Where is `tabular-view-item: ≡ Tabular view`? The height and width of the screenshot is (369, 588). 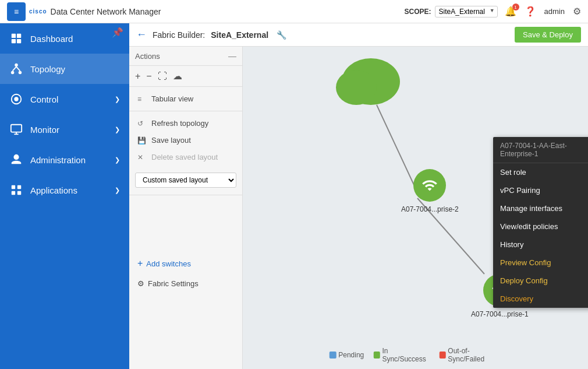
tabular-view-item: ≡ Tabular view is located at coordinates (186, 99).